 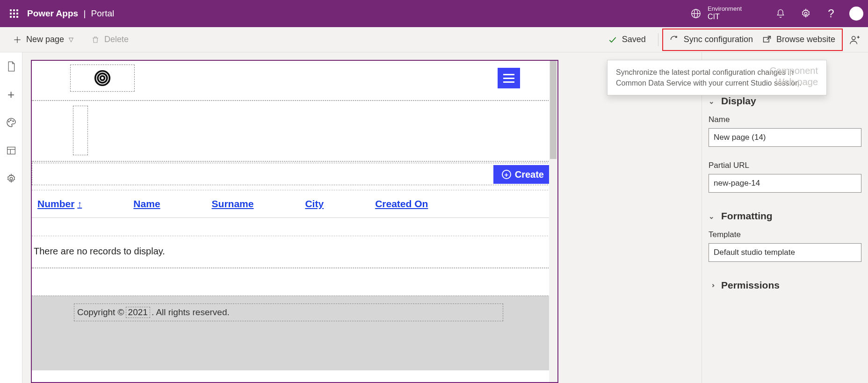 I want to click on tooltip-text: Synchronize the latest portal configurat…, so click(x=709, y=78).